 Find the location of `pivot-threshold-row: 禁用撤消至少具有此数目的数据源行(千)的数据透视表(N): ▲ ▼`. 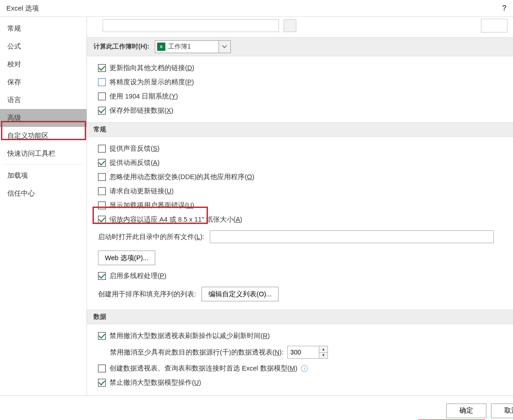

pivot-threshold-row: 禁用撤消至少具有此数目的数据源行(千)的数据透视表(N): ▲ ▼ is located at coordinates (303, 352).